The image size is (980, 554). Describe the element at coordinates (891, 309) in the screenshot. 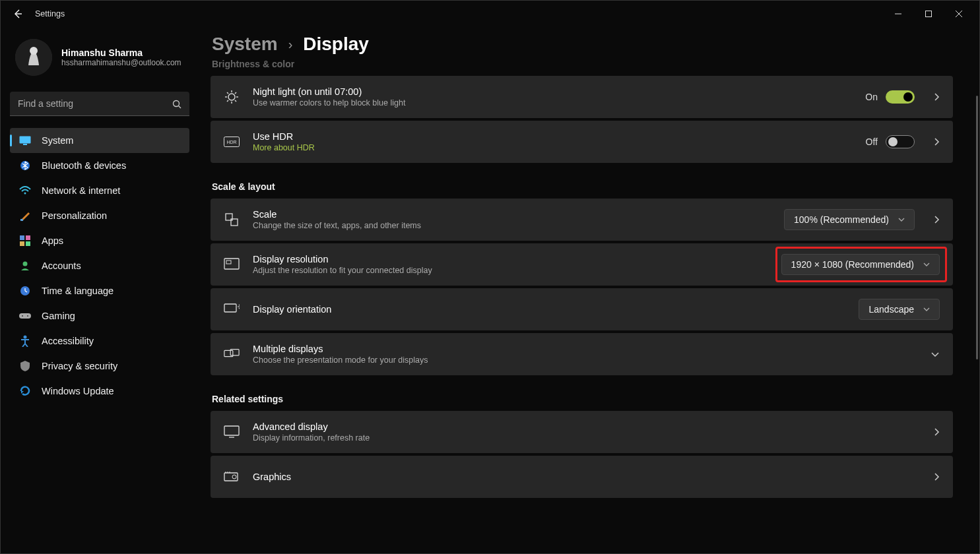

I see `orientation-value: Landscape` at that location.